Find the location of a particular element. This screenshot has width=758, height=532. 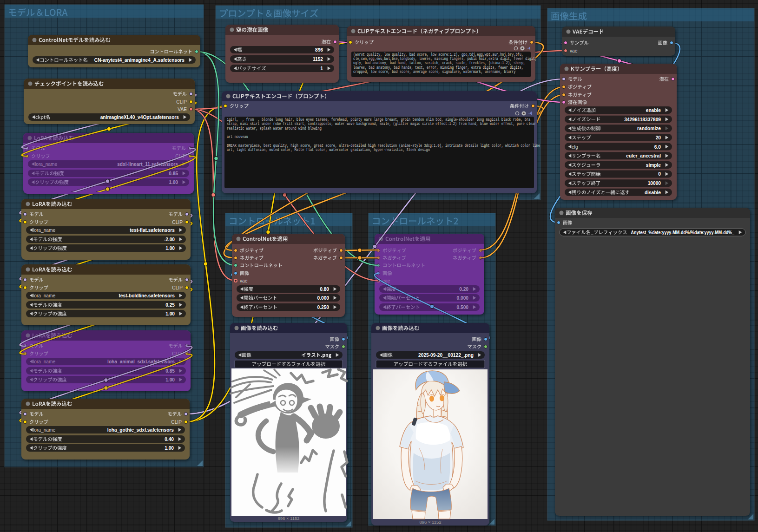

svg-text:Anytest_%date:yyyy-MM-dd%/%dat: Anytest_%date:yyyy-MM-dd%/%date:yyyy-MM-… is located at coordinates (683, 232).